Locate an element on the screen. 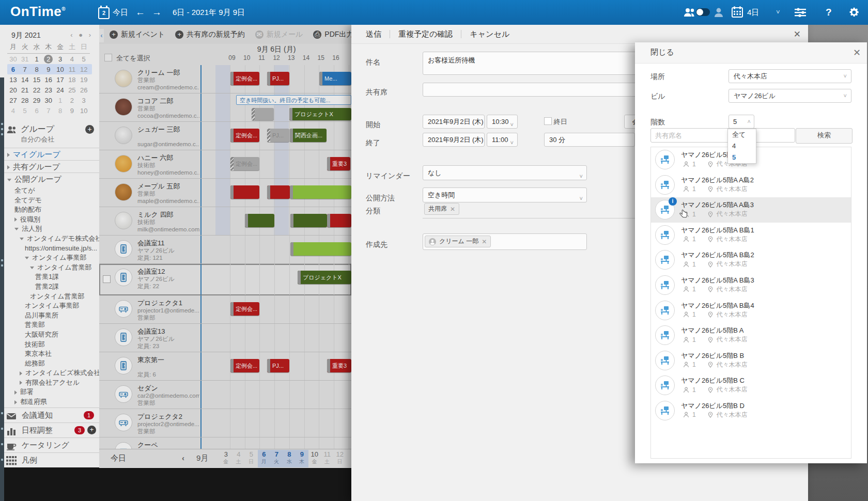 The image size is (868, 501). timeline-row-メープル 五郎: メープル 五郎営業部maple@ontimedemo.c... is located at coordinates (225, 193).